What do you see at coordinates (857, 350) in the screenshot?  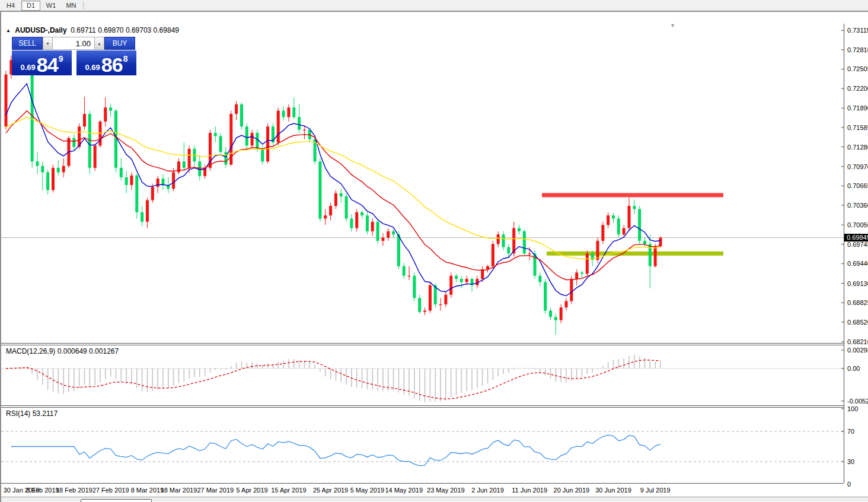 I see `macd-tick: 0.002984` at bounding box center [857, 350].